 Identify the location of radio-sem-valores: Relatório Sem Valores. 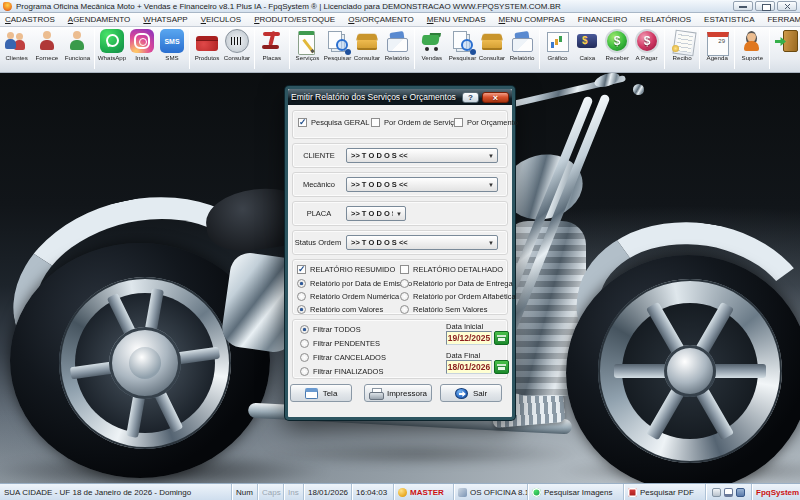
(444, 310).